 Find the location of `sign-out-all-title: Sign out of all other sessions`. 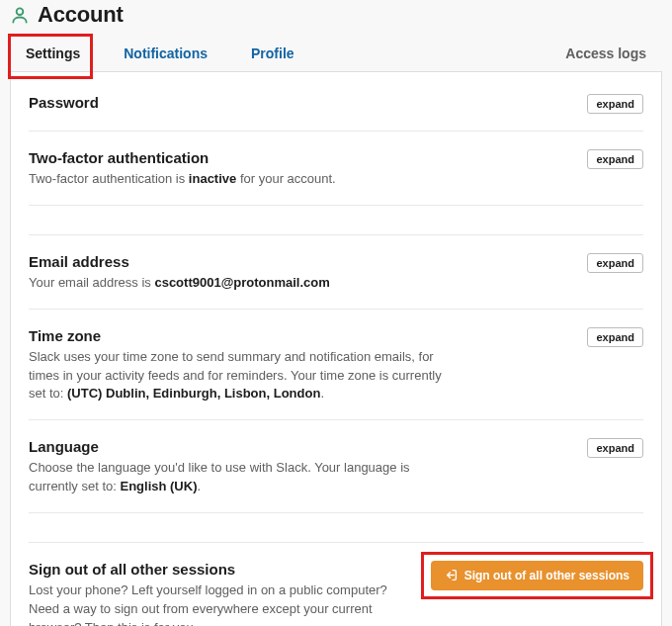

sign-out-all-title: Sign out of all other sessions is located at coordinates (221, 570).